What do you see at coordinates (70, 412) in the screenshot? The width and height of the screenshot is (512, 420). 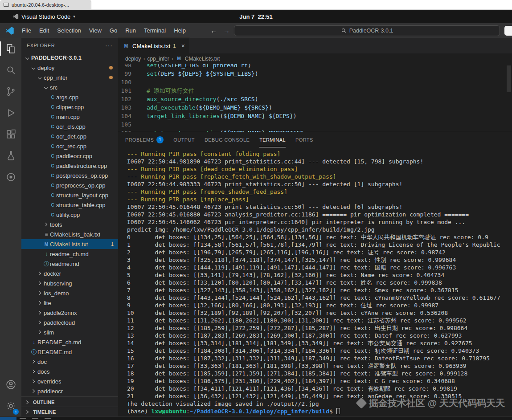 I see `timeline-section: TIMELINE` at bounding box center [70, 412].